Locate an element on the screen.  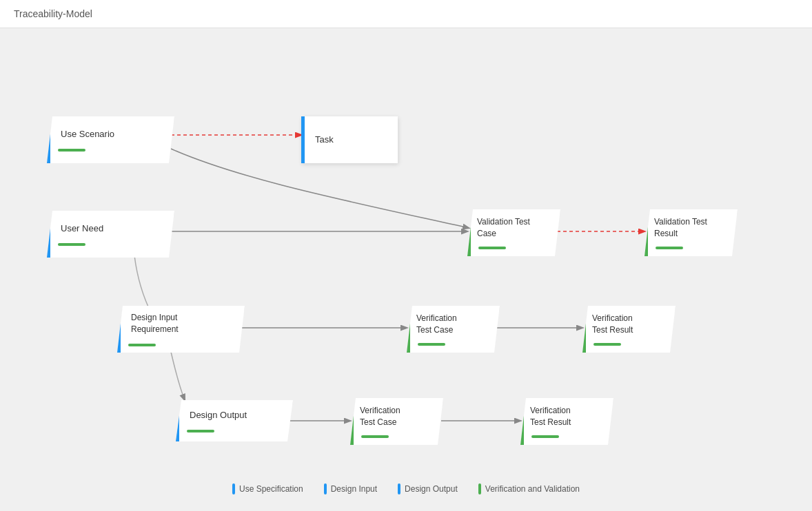
vtr2-accent is located at coordinates (522, 421).